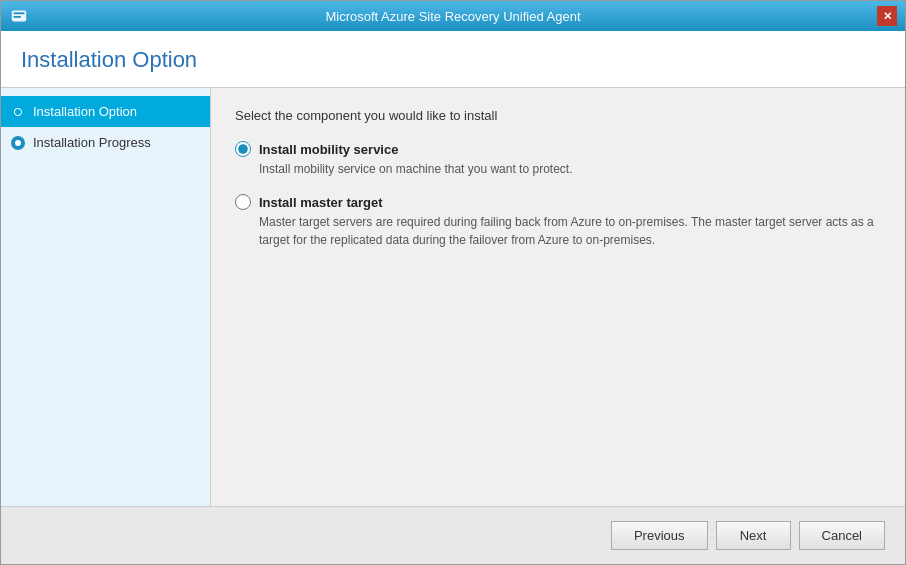 The height and width of the screenshot is (565, 906). I want to click on next-button: Next, so click(754, 536).